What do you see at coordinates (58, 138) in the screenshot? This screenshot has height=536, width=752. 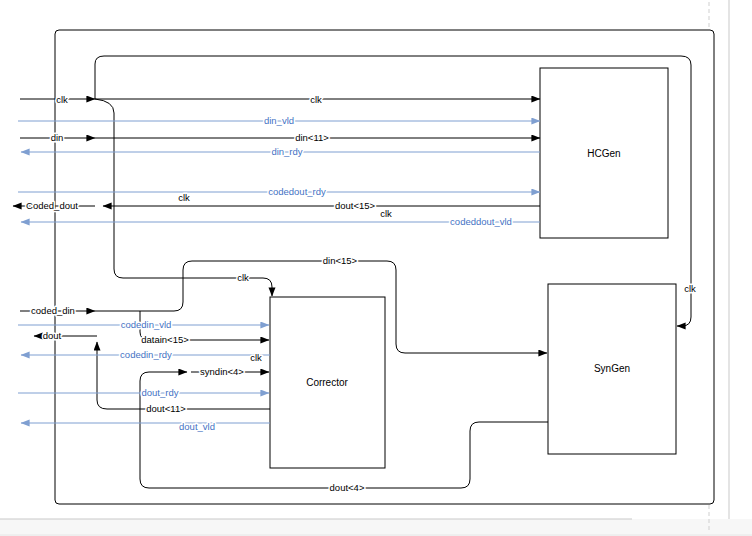 I see `port-din-label: din` at bounding box center [58, 138].